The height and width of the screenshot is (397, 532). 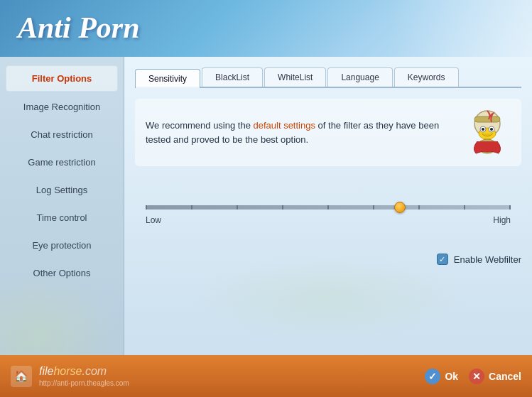 What do you see at coordinates (477, 376) in the screenshot?
I see `cancel-icon: ✕` at bounding box center [477, 376].